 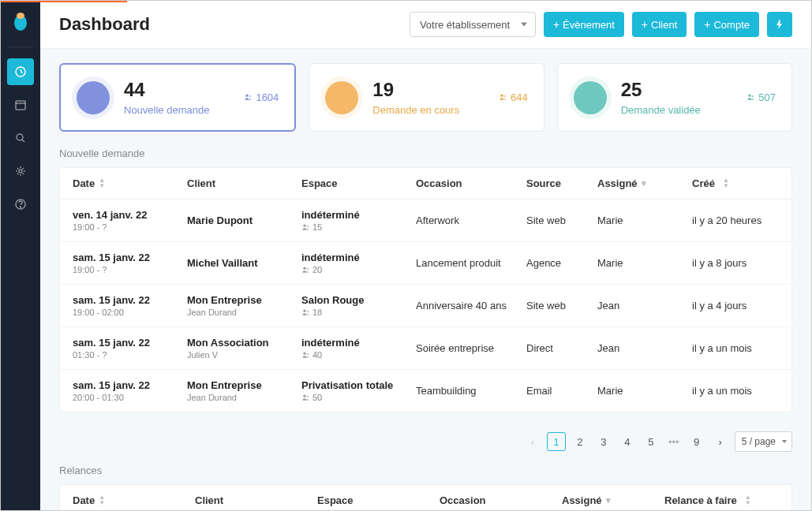 What do you see at coordinates (426, 349) in the screenshot?
I see `table-row: sam. 15 janv. 2201:30 - ? Mon Associatio…` at bounding box center [426, 349].